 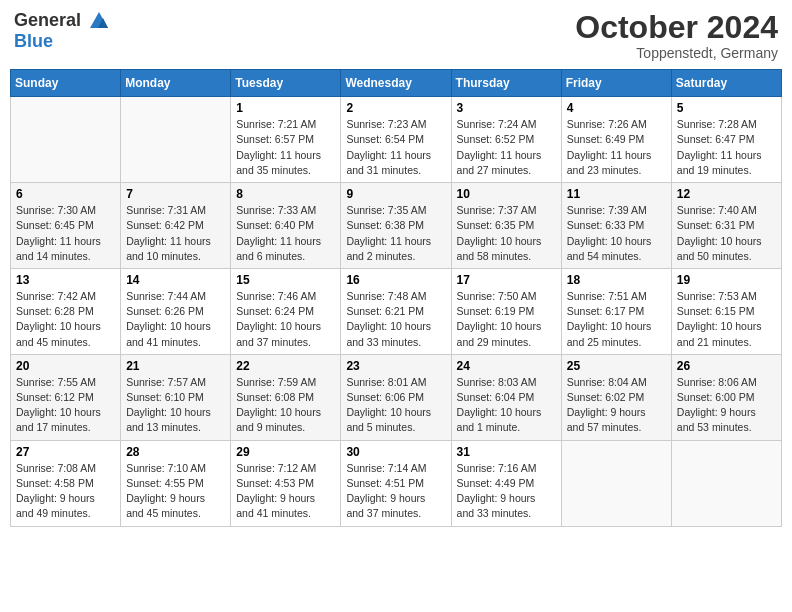 I want to click on calendar-day-cell: 31Sunrise: 7:16 AMSunset: 4:49 PMDayligh…, so click(x=506, y=483).